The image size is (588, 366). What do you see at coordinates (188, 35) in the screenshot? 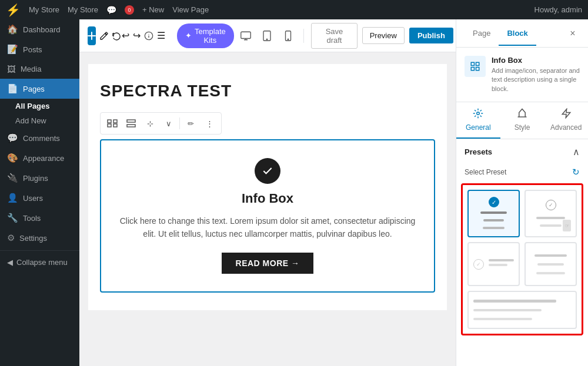
I see `template-kits-icon: ✦` at bounding box center [188, 35].